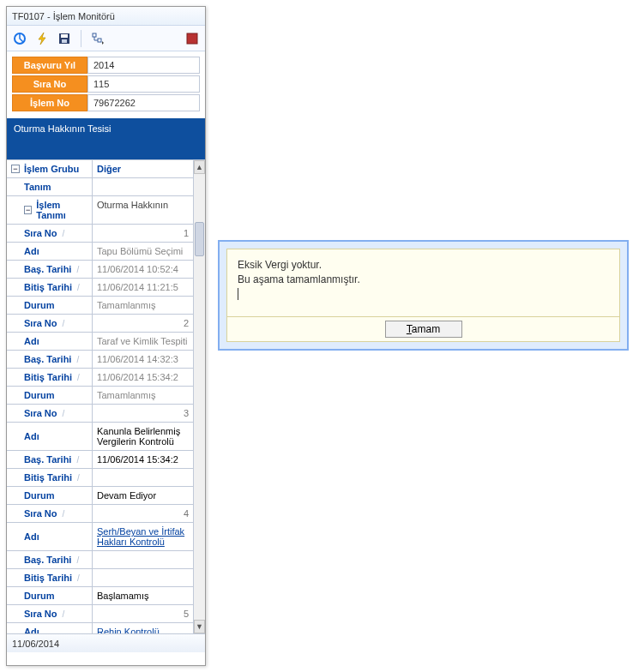 The height and width of the screenshot is (672, 639). What do you see at coordinates (98, 39) in the screenshot?
I see `tree-dropdown-icon` at bounding box center [98, 39].